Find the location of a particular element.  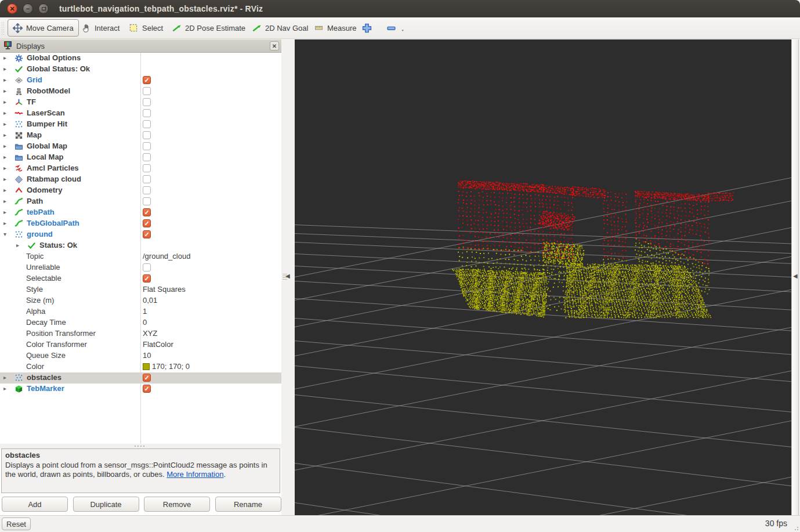

maximize-window-icon is located at coordinates (44, 9).